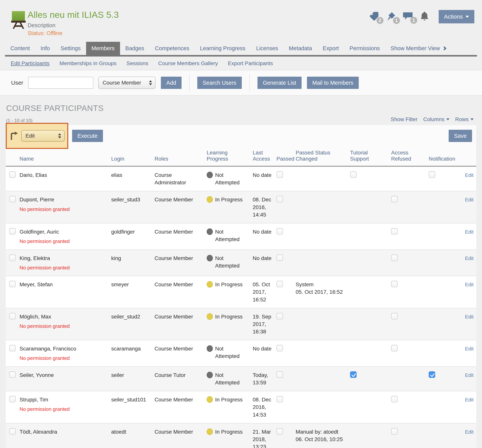  I want to click on generate-list-button: Generate List, so click(280, 83).